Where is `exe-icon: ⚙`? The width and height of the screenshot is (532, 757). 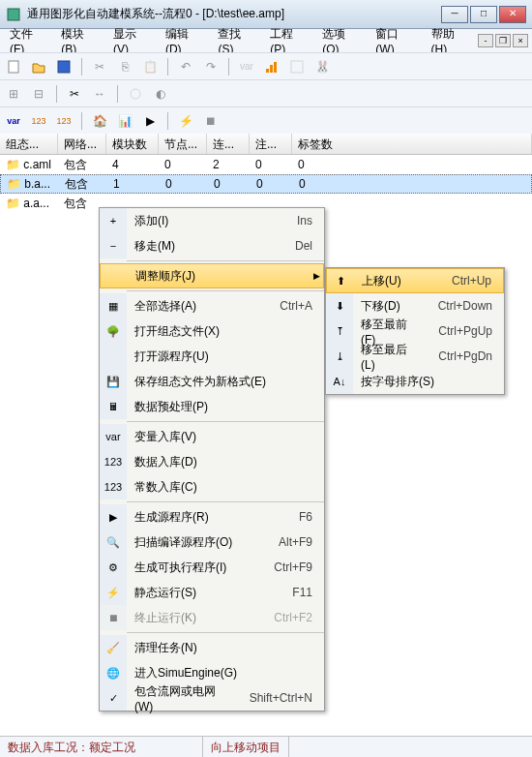
exe-icon: ⚙ is located at coordinates (113, 567).